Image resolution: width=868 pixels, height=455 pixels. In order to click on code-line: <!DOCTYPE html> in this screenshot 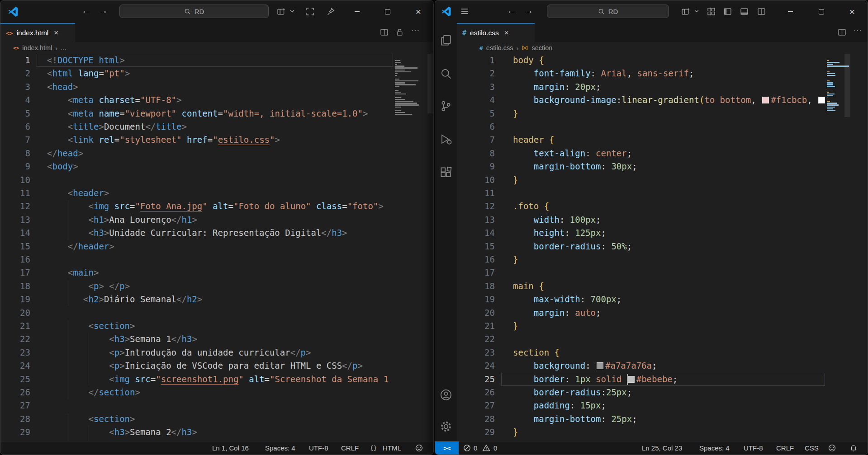, I will do `click(220, 61)`.